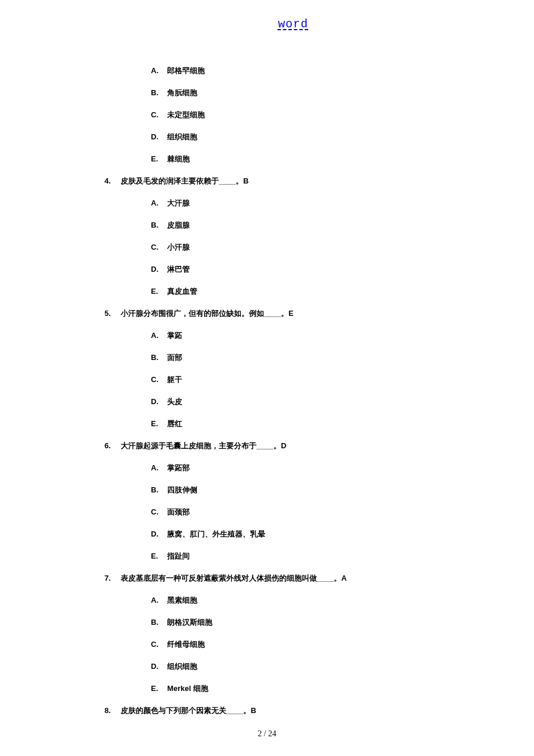 Image resolution: width=534 pixels, height=756 pixels. Describe the element at coordinates (175, 402) in the screenshot. I see `option-text: 头皮` at that location.